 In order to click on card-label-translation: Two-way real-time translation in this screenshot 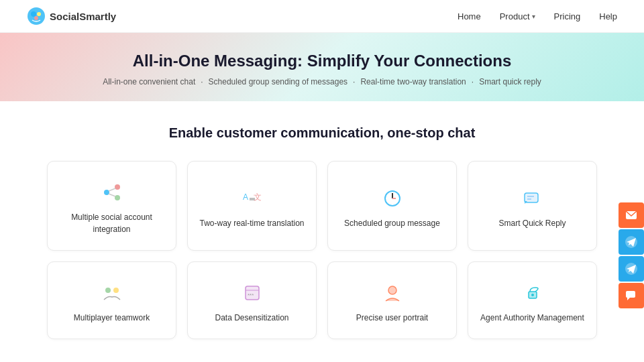, I will do `click(252, 223)`.